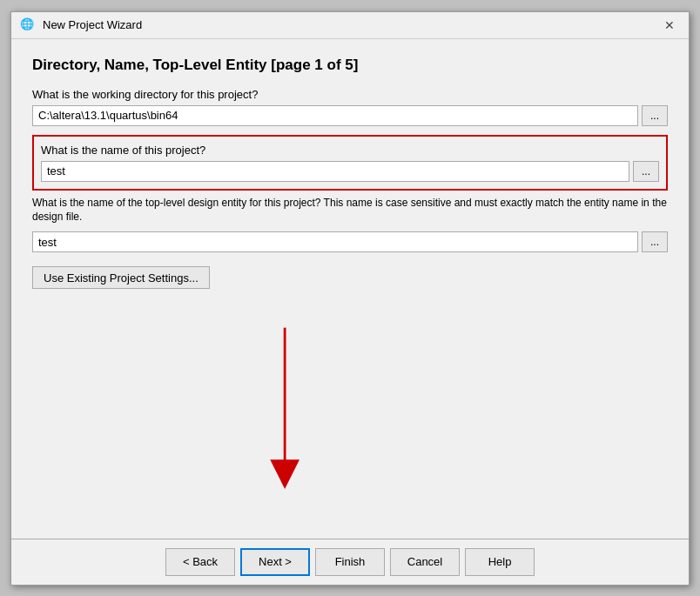  What do you see at coordinates (655, 242) in the screenshot?
I see `top-level-browse-button: ...` at bounding box center [655, 242].